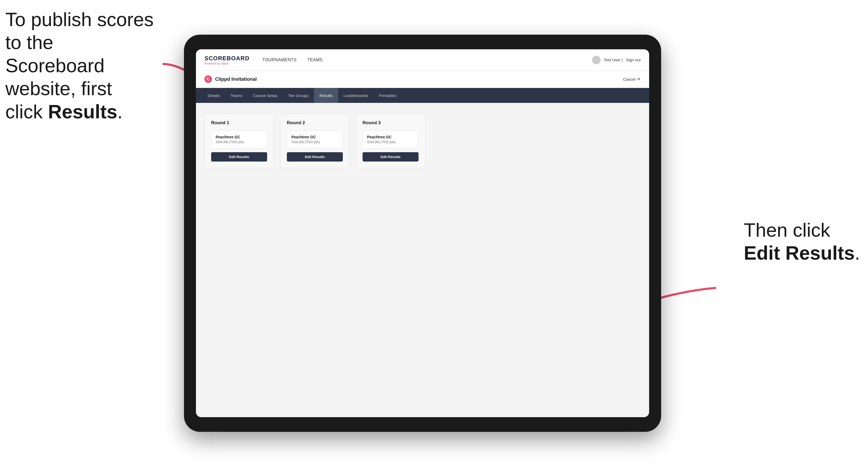 The width and height of the screenshot is (868, 467). What do you see at coordinates (388, 95) in the screenshot?
I see `tab-printables: Printables` at bounding box center [388, 95].